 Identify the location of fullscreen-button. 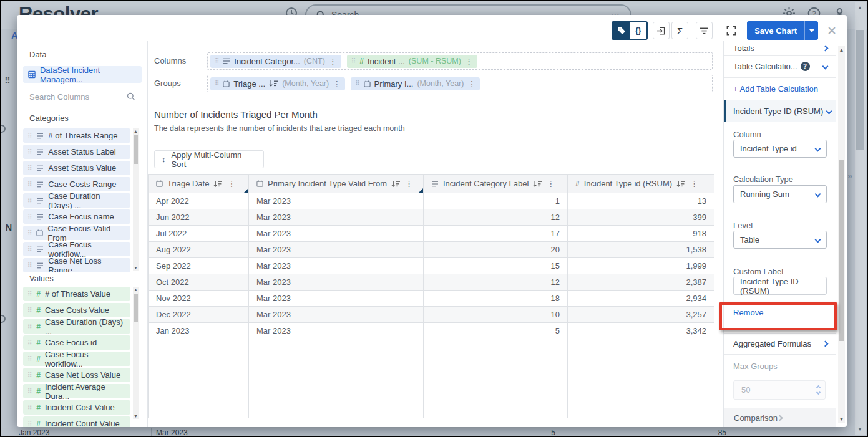
(731, 31).